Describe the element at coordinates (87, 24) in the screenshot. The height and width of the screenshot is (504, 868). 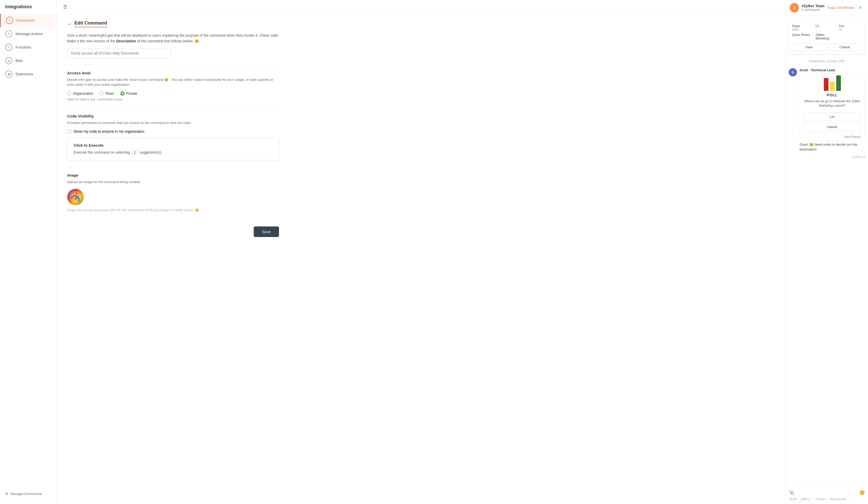
I see `back-button: ← Edit Command` at that location.